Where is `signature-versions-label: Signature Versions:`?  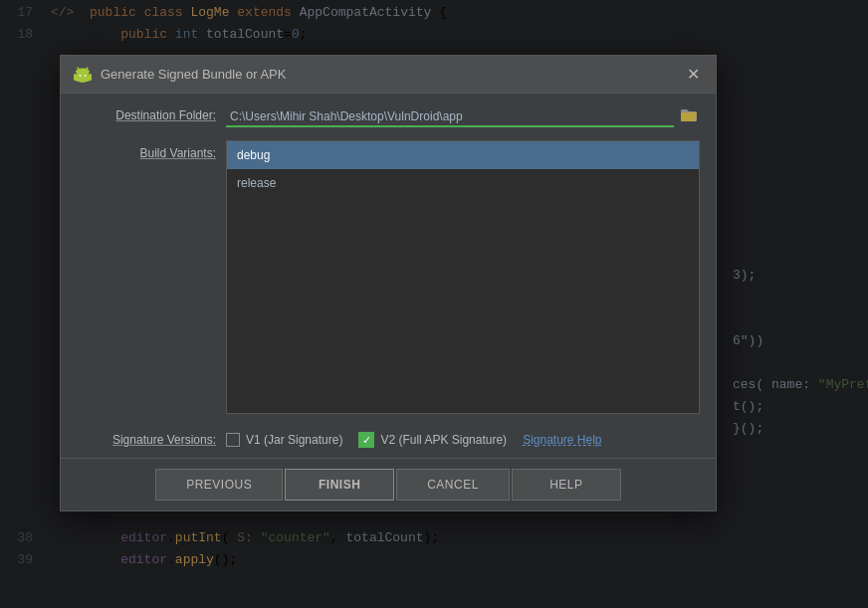 signature-versions-label: Signature Versions: is located at coordinates (146, 440).